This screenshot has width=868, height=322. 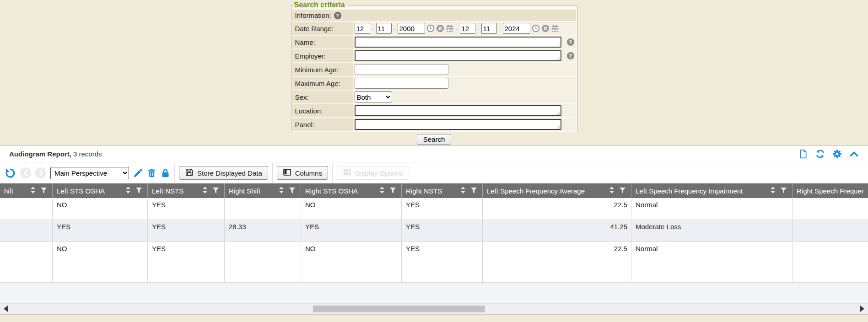 What do you see at coordinates (373, 173) in the screenshot?
I see `display-options-button: Display Options` at bounding box center [373, 173].